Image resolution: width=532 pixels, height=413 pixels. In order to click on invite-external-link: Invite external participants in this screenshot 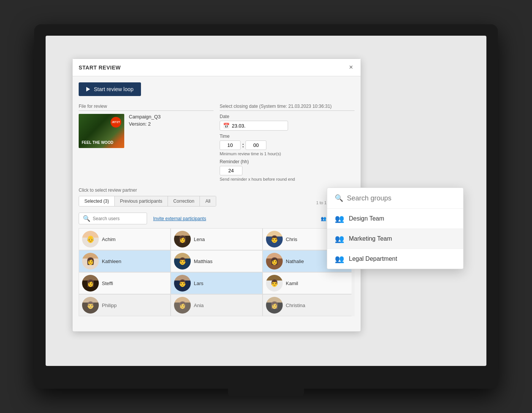, I will do `click(179, 219)`.